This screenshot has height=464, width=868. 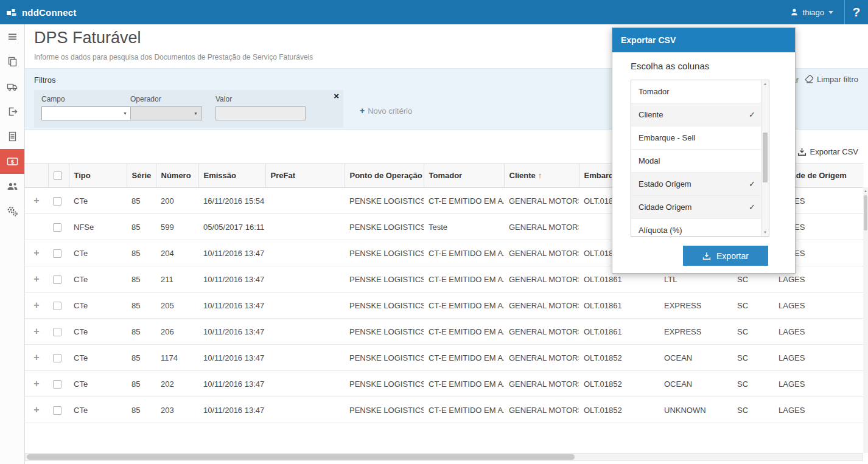 I want to click on export-column-option: Embarque - Sell, so click(x=700, y=138).